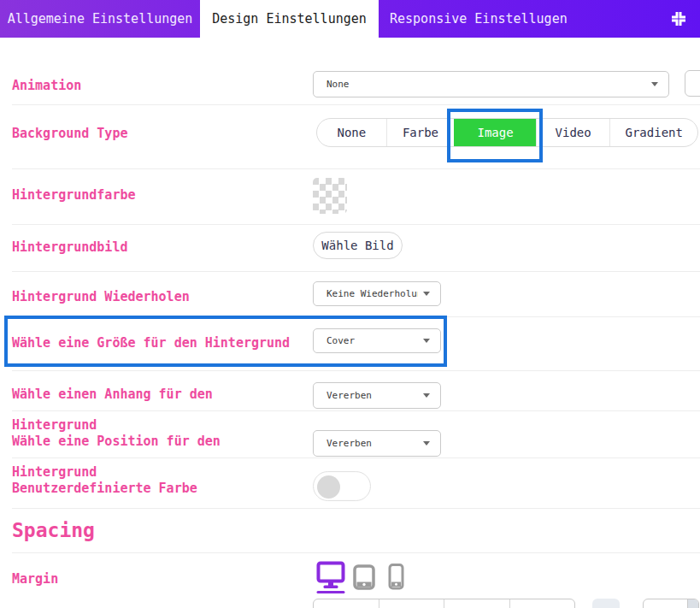  Describe the element at coordinates (157, 298) in the screenshot. I see `background-repeat-label: Hintergrund Wiederholen` at that location.